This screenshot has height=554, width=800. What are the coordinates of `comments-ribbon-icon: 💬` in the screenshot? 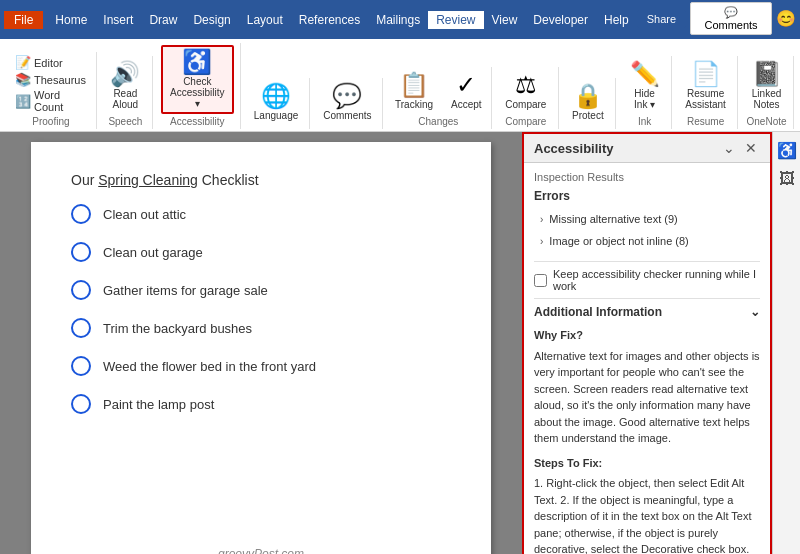 It's located at (347, 96).